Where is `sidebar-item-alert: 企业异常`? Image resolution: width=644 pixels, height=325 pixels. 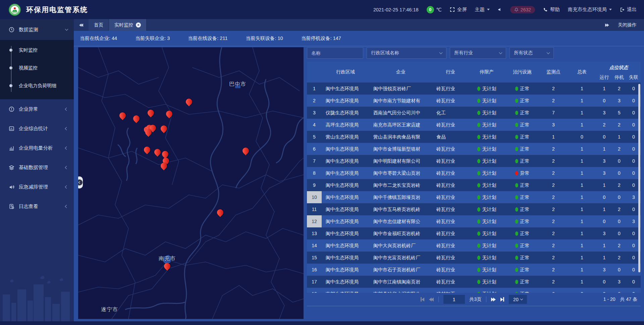 sidebar-item-alert: 企业异常 is located at coordinates (37, 109).